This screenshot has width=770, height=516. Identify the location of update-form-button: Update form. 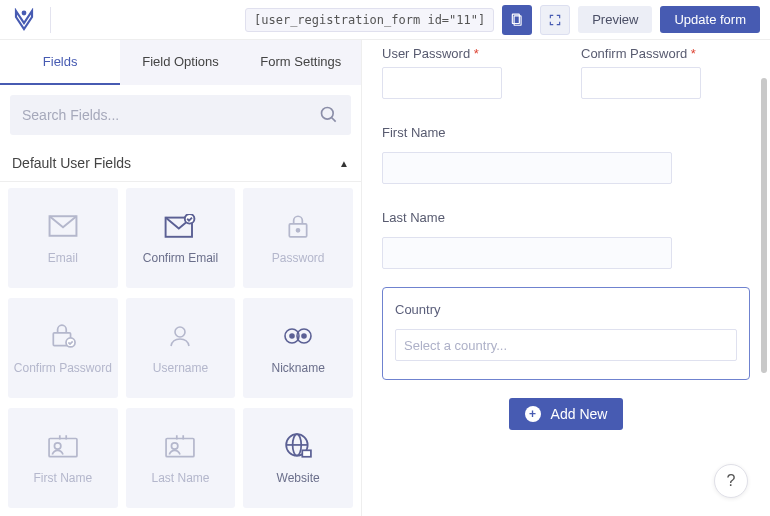
(710, 20).